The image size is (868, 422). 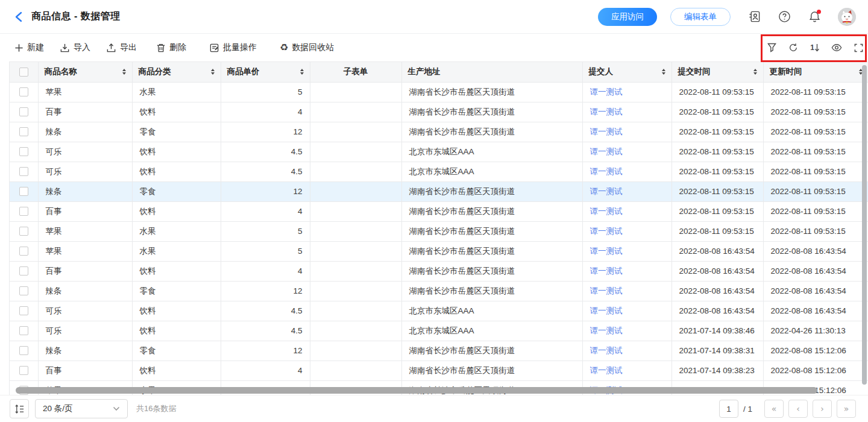 I want to click on cell-price: 4, so click(x=265, y=271).